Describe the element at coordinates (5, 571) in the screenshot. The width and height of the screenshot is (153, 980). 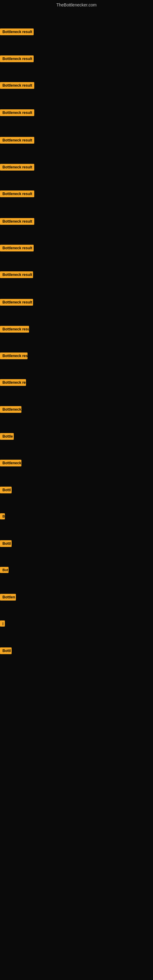
I see `bottleneck-item-21: Bot` at that location.